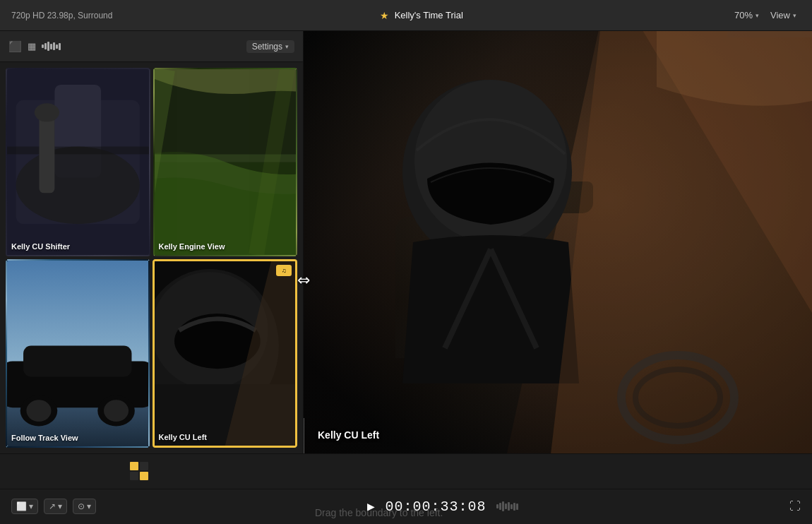  Describe the element at coordinates (371, 506) in the screenshot. I see `play-button: ▶` at that location.